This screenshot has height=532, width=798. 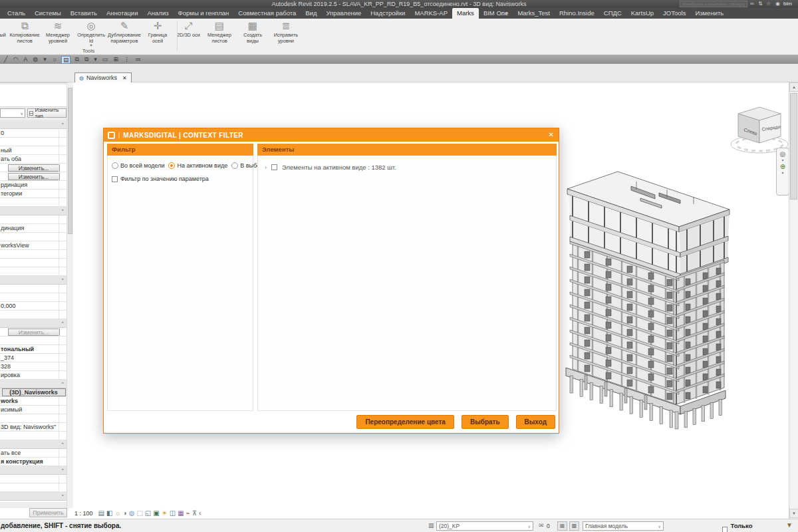 What do you see at coordinates (331, 135) in the screenshot?
I see `dialog-title-bar: | MARKSDIGITAL | CONTEXT FILTER ✕` at bounding box center [331, 135].